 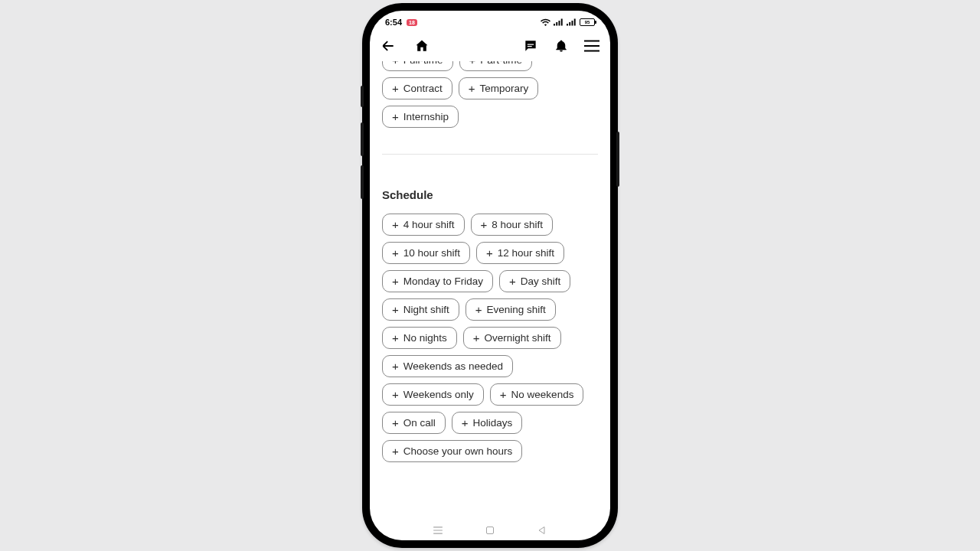 What do you see at coordinates (438, 282) in the screenshot?
I see `filter-chip: +Monday to Friday` at bounding box center [438, 282].